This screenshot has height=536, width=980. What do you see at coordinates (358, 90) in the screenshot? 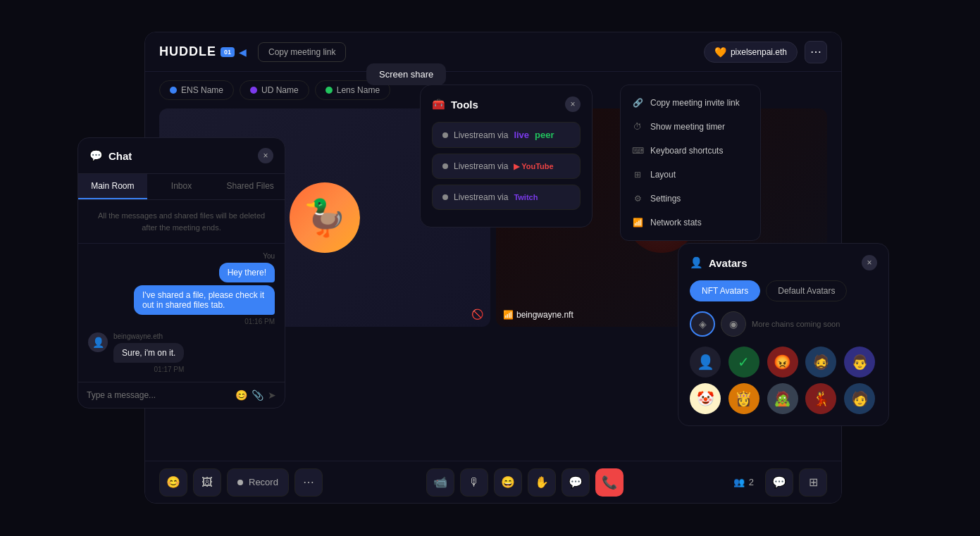
I see `lens-label: Lens Name` at bounding box center [358, 90].